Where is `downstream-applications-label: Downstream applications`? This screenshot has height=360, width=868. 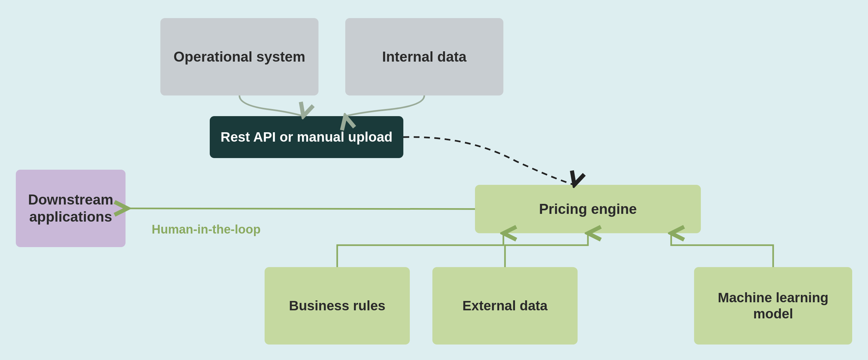
downstream-applications-label: Downstream applications is located at coordinates (71, 208).